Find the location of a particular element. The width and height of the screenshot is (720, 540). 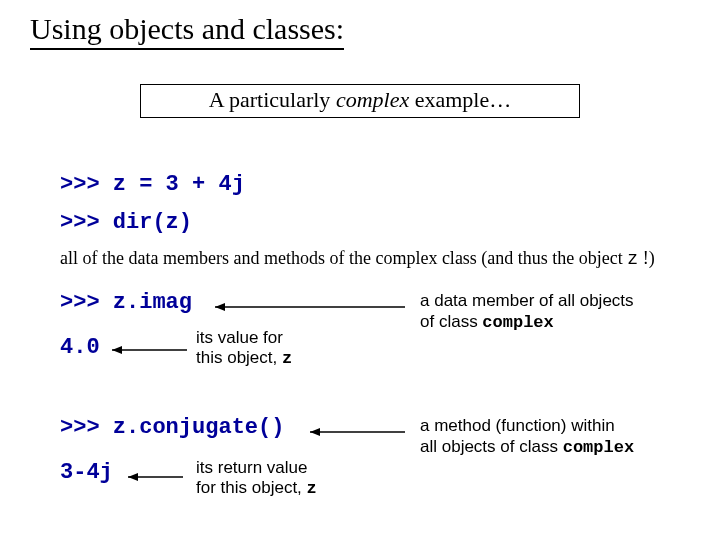

note-method-line2-pre: all objects of class is located at coordinates (492, 446).